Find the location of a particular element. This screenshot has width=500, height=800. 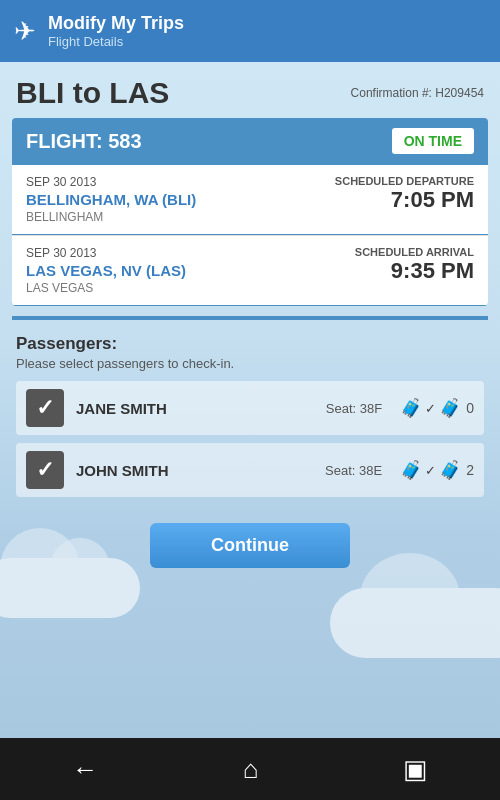

departure-city: BELLINGHAM, WA (BLI) is located at coordinates (111, 200).